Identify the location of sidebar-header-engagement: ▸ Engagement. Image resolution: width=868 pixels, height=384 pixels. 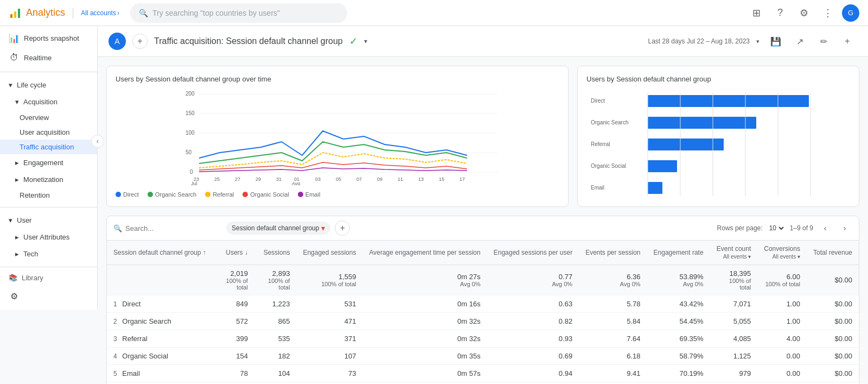
(49, 163).